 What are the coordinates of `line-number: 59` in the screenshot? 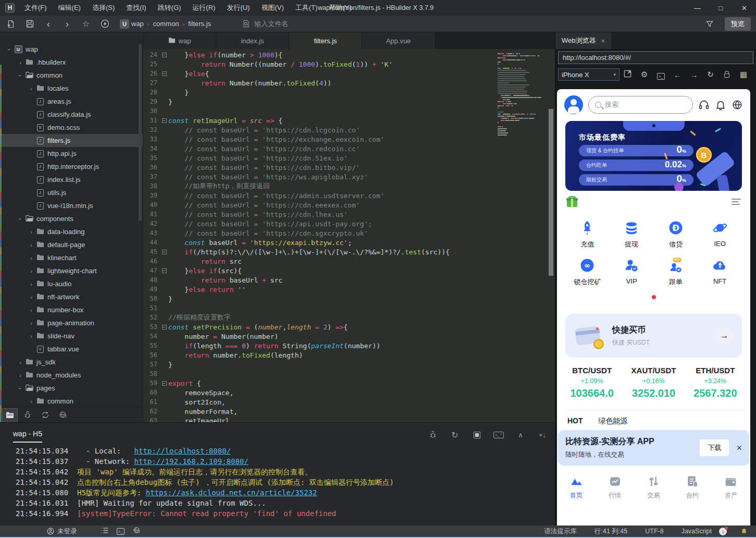 It's located at (152, 383).